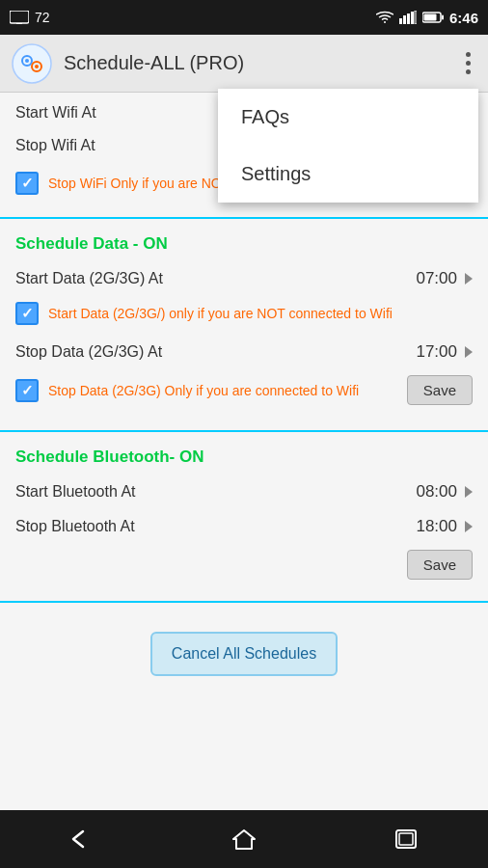 The width and height of the screenshot is (488, 868). Describe the element at coordinates (408, 17) in the screenshot. I see `signal-icon` at that location.